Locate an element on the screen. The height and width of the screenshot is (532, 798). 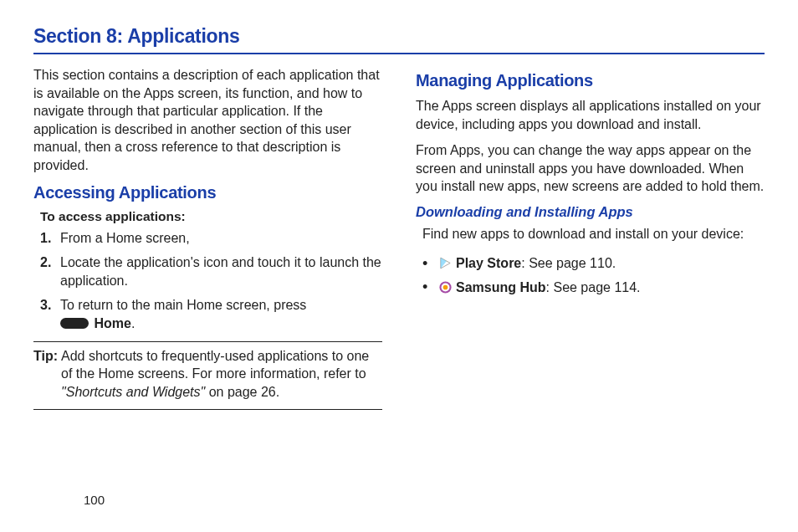
tip-divider-bottom is located at coordinates (207, 410).